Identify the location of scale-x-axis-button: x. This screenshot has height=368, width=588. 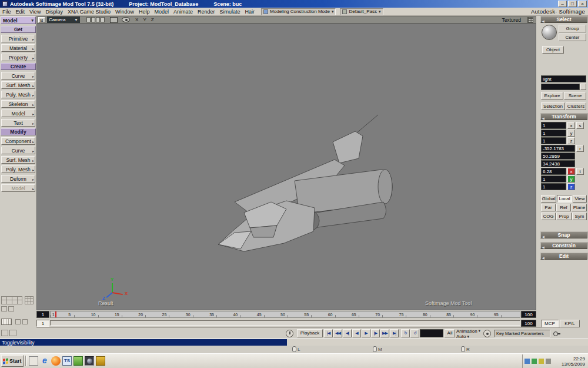
(572, 125).